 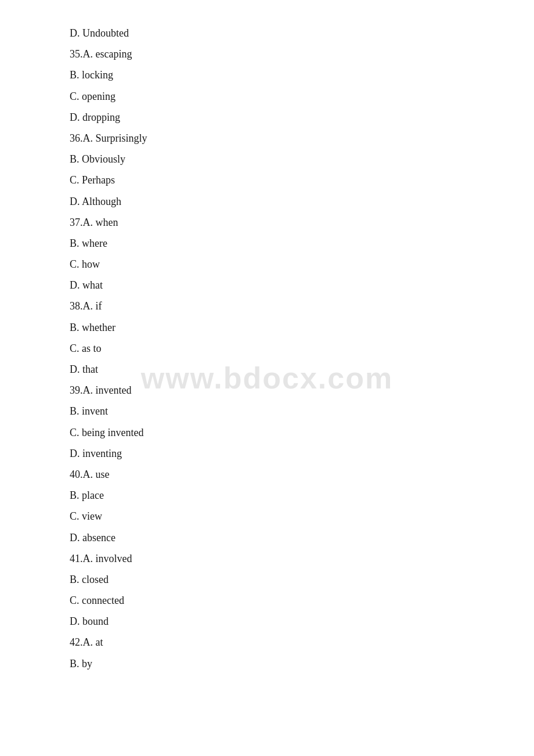 I want to click on list-item: B. by, so click(x=267, y=664).